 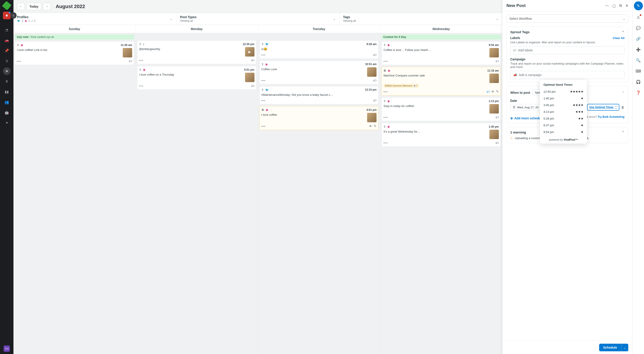 I want to click on clear-all-link: Clear All, so click(x=618, y=38).